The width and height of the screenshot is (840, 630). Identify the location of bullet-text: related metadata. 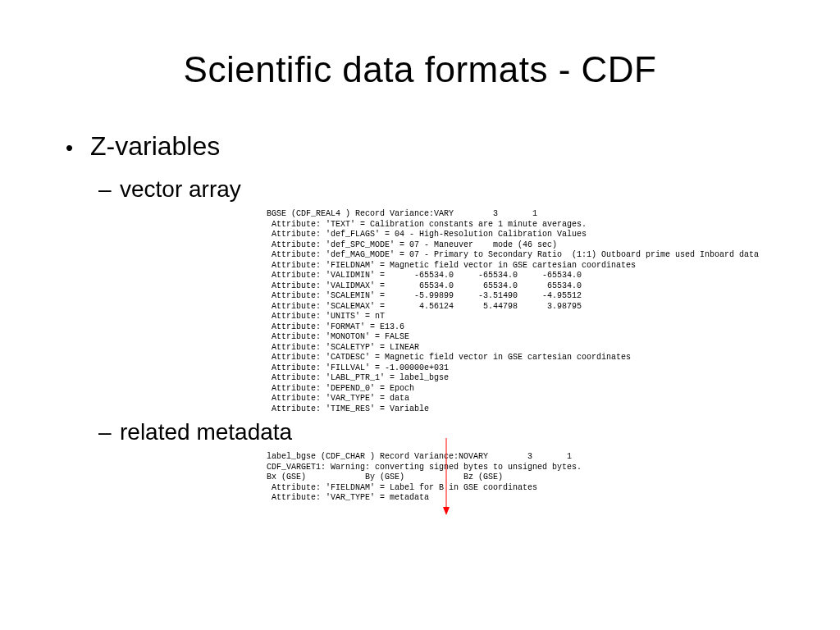
(206, 432).